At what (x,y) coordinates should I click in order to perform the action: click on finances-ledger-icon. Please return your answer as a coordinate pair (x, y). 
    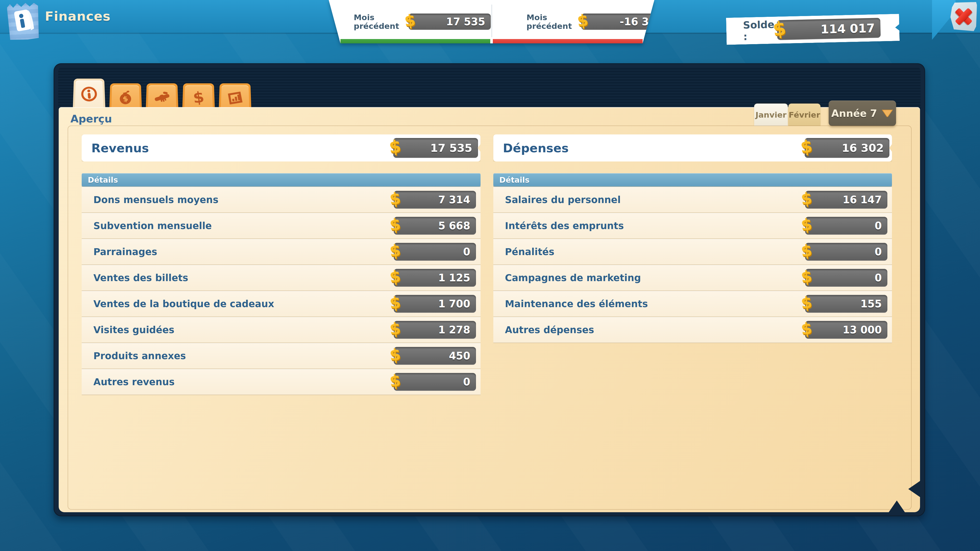
    Looking at the image, I should click on (23, 21).